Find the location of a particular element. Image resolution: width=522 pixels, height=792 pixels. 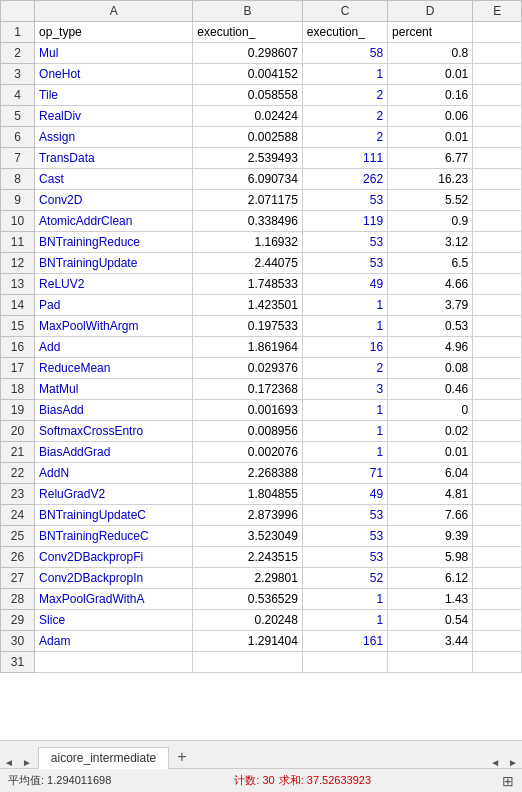

cell-d: 4.66 is located at coordinates (430, 284).